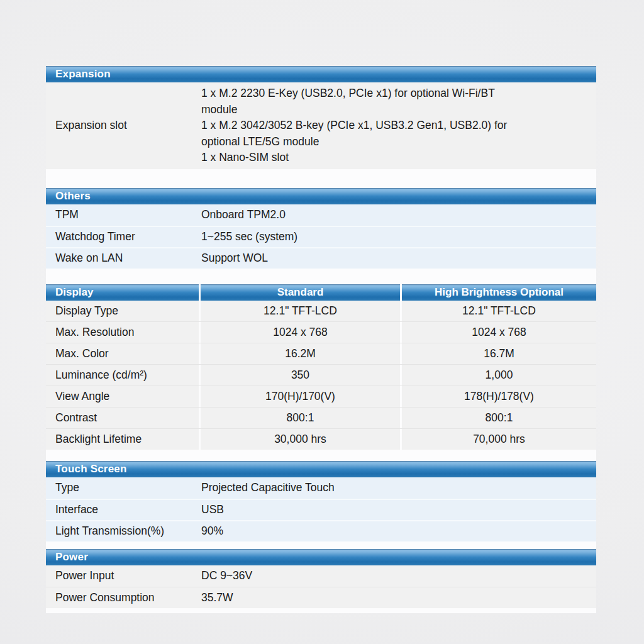  Describe the element at coordinates (321, 215) in the screenshot. I see `spec-row-tpm: TPM Onboard TPM2.0` at that location.